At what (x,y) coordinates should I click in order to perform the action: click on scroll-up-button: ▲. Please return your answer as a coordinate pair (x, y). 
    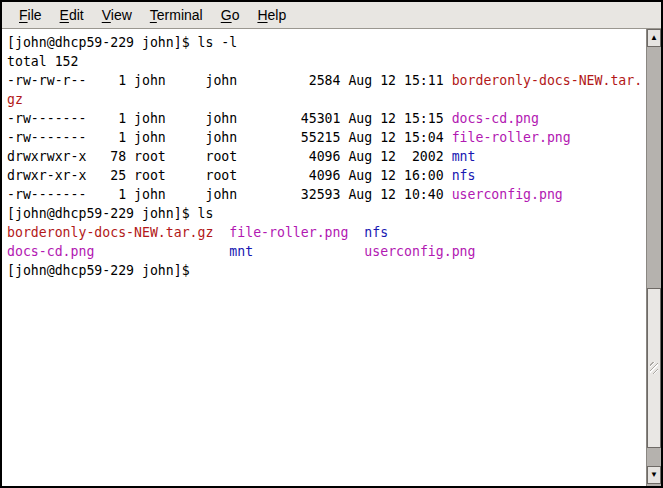
    Looking at the image, I should click on (654, 38).